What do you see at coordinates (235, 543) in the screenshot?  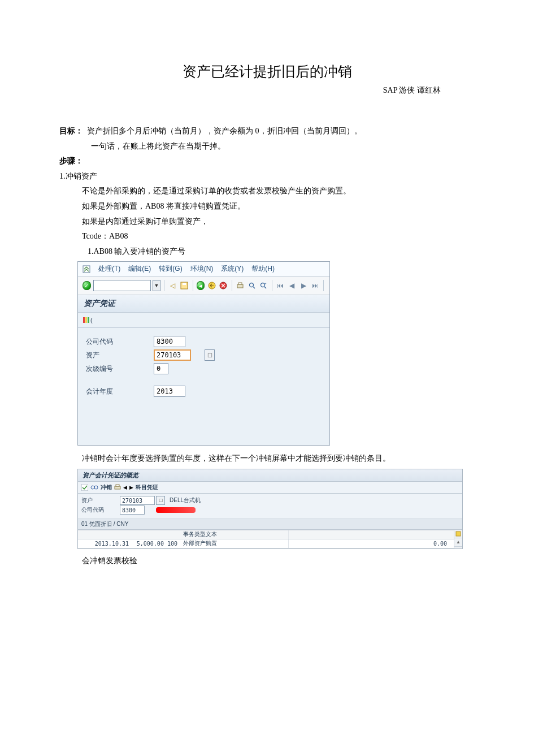 I see `grid-cell-text: 外部资产购置` at bounding box center [235, 543].